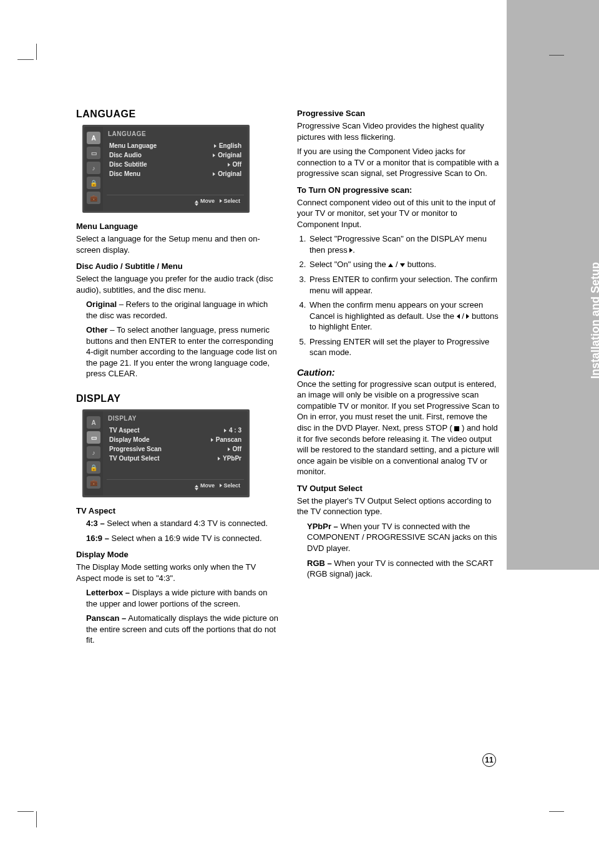 This screenshot has height=868, width=599. Describe the element at coordinates (175, 173) in the screenshot. I see `menu-row: Disc MenuOriginal` at that location.